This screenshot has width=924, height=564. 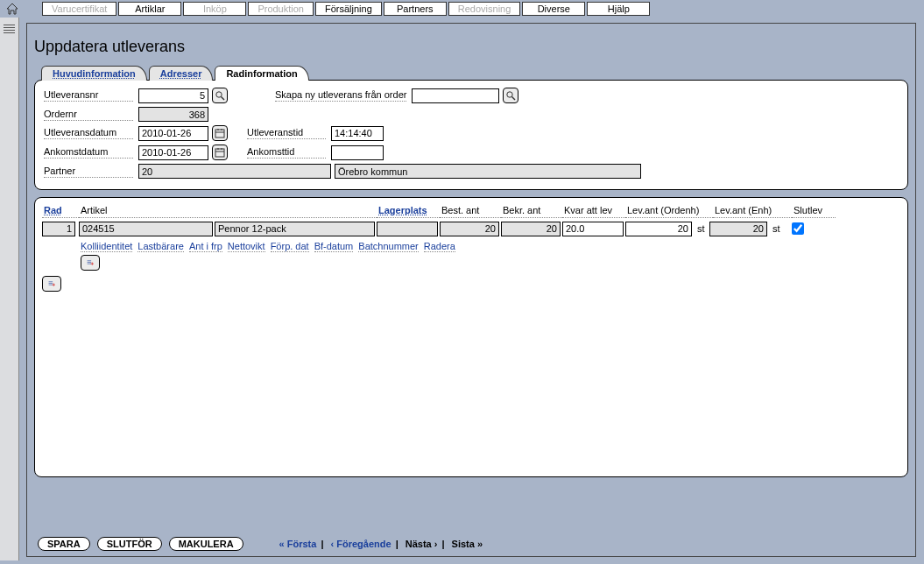 What do you see at coordinates (381, 544) in the screenshot?
I see `pager: « Första| ‹ Föregående| Nästa ›| Sista »` at bounding box center [381, 544].